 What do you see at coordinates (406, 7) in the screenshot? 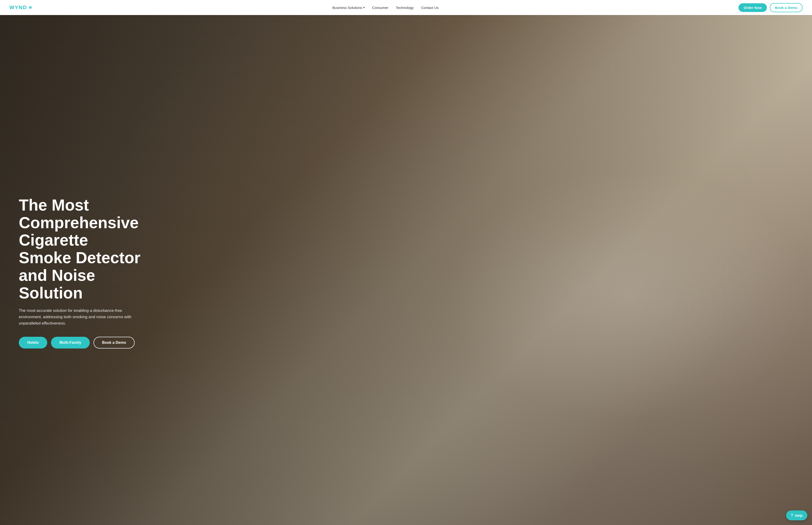
I see `navbar: WYND ≋ Business Solutions Consumer Techn…` at bounding box center [406, 7].